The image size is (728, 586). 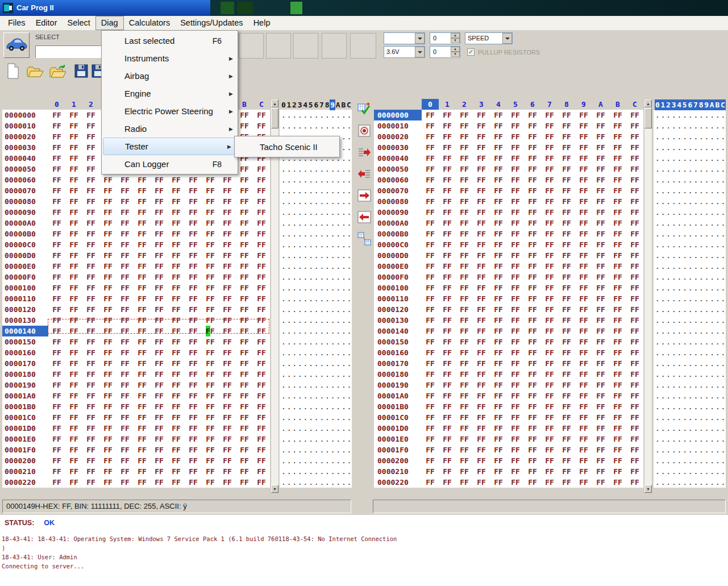 I want to click on col-header-2: 2, so click(x=91, y=105).